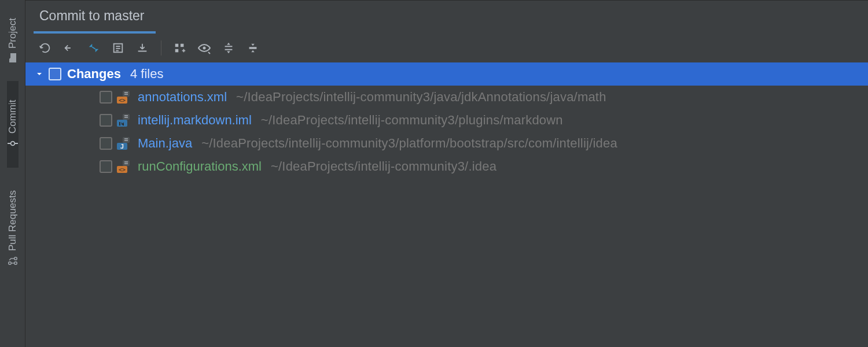 The width and height of the screenshot is (868, 347). Describe the element at coordinates (447, 17) in the screenshot. I see `panel-tabbar: Commit to master` at that location.